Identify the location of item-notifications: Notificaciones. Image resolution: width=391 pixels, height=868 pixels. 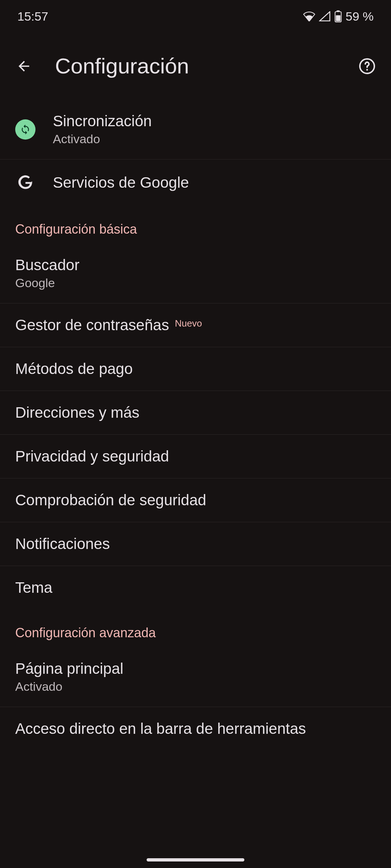
(196, 544).